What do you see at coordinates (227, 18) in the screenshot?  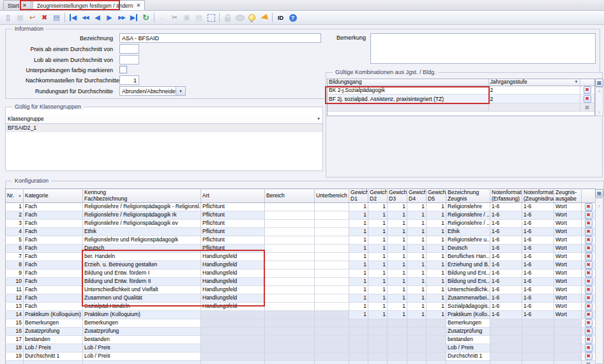 I see `lock-icon` at bounding box center [227, 18].